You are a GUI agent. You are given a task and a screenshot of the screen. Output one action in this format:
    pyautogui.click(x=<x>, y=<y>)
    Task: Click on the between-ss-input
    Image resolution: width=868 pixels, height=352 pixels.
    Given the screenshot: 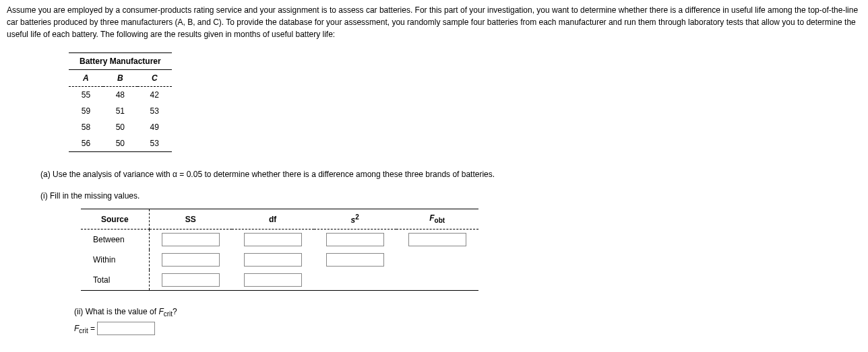 What is the action you would take?
    pyautogui.click(x=191, y=240)
    